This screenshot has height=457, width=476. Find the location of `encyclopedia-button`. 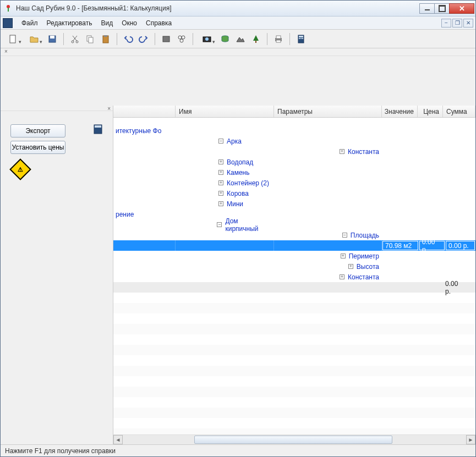

encyclopedia-button is located at coordinates (166, 39).